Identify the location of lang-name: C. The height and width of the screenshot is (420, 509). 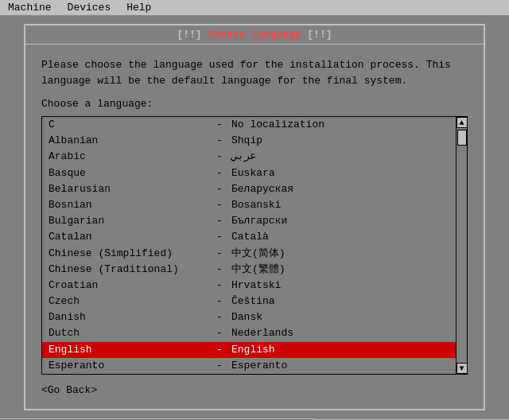
(128, 125).